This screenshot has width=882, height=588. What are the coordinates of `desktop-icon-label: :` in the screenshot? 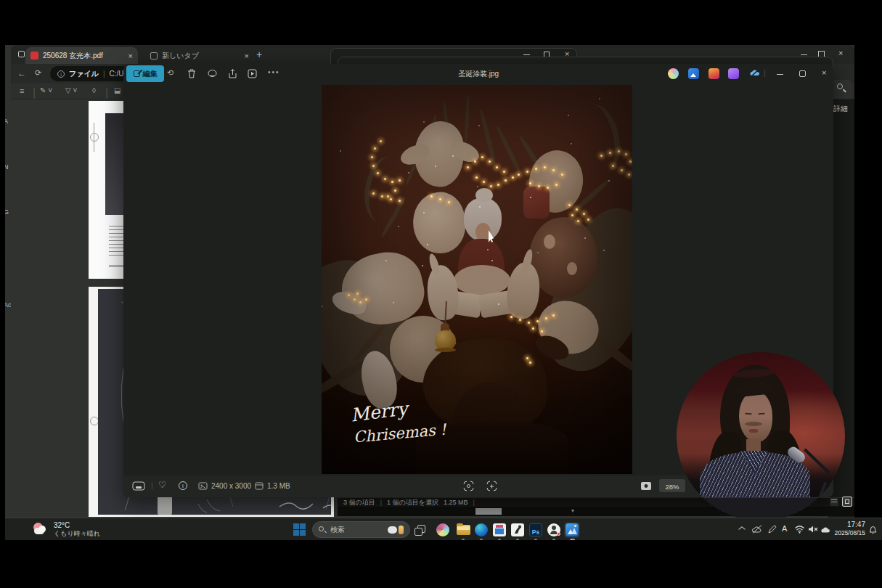 It's located at (6, 257).